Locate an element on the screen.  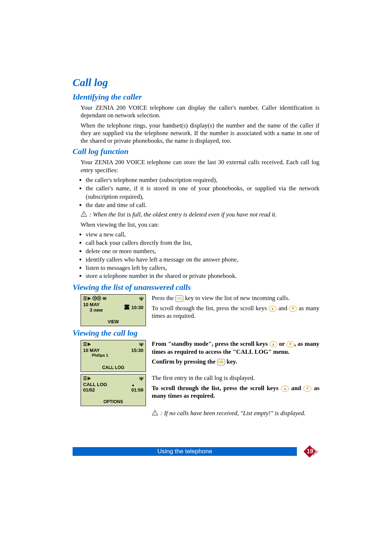
page-footer: Using the telephone 19 is located at coordinates (196, 451).